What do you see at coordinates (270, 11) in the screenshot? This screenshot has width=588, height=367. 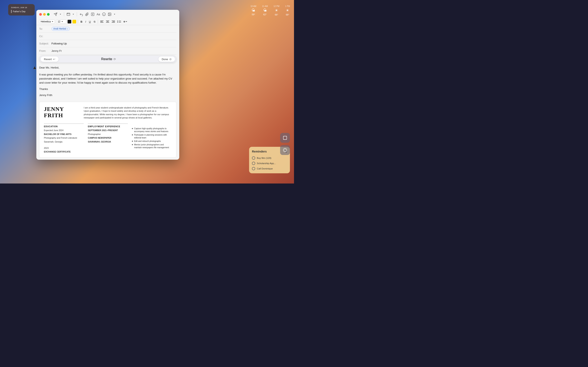 I see `weather-widget: 10 AM 🌤 59° 11 AM 🌤 62° 12 PM ☀ 66° 1 PM…` at bounding box center [270, 11].